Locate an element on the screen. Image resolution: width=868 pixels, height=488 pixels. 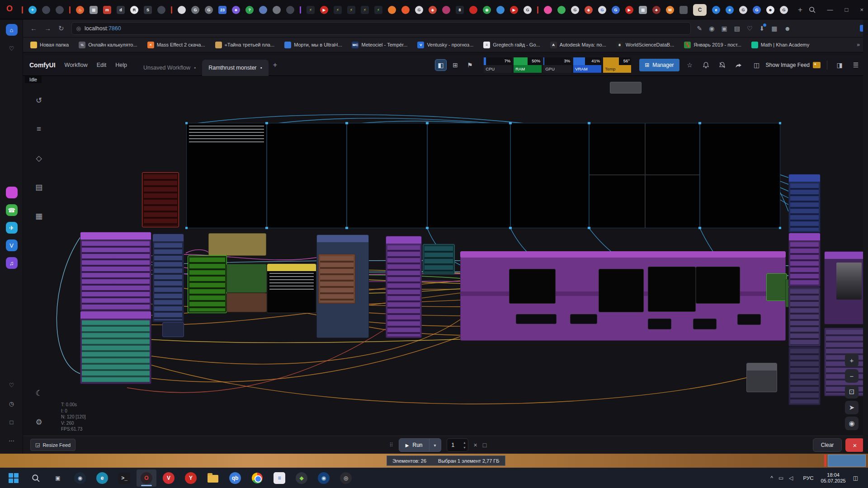
drag-handle: ⠿ is located at coordinates (392, 445).